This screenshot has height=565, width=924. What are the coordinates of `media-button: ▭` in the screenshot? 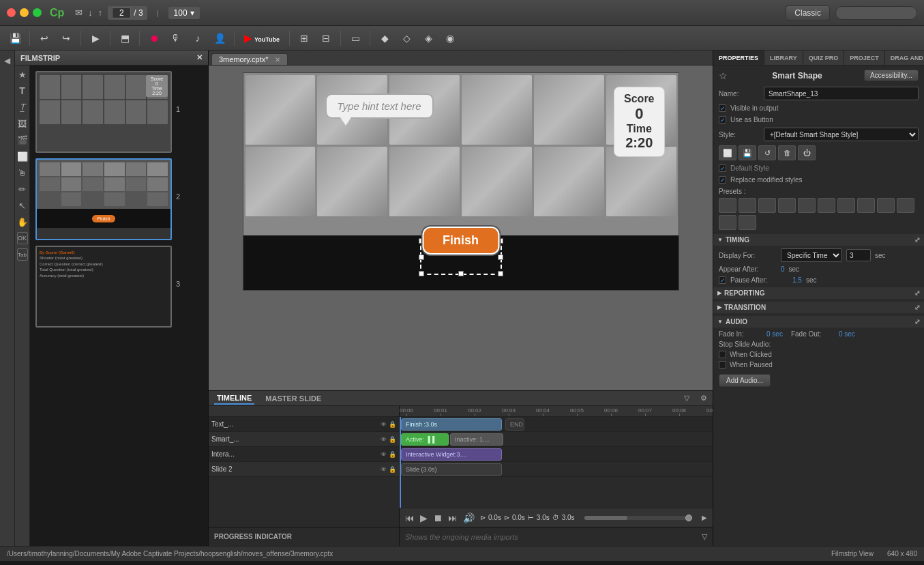 It's located at (355, 38).